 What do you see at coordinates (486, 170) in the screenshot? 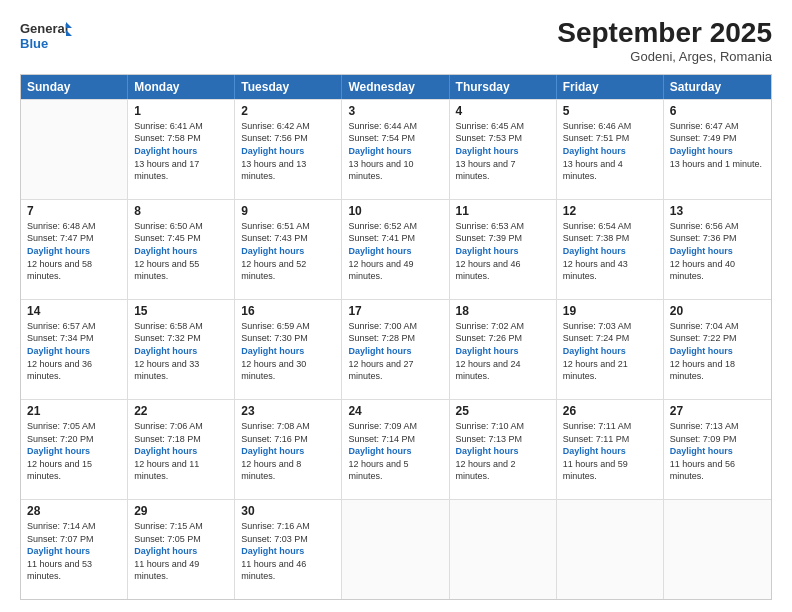
I see `daylight-detail: 13 hours and 7 minutes.` at bounding box center [486, 170].